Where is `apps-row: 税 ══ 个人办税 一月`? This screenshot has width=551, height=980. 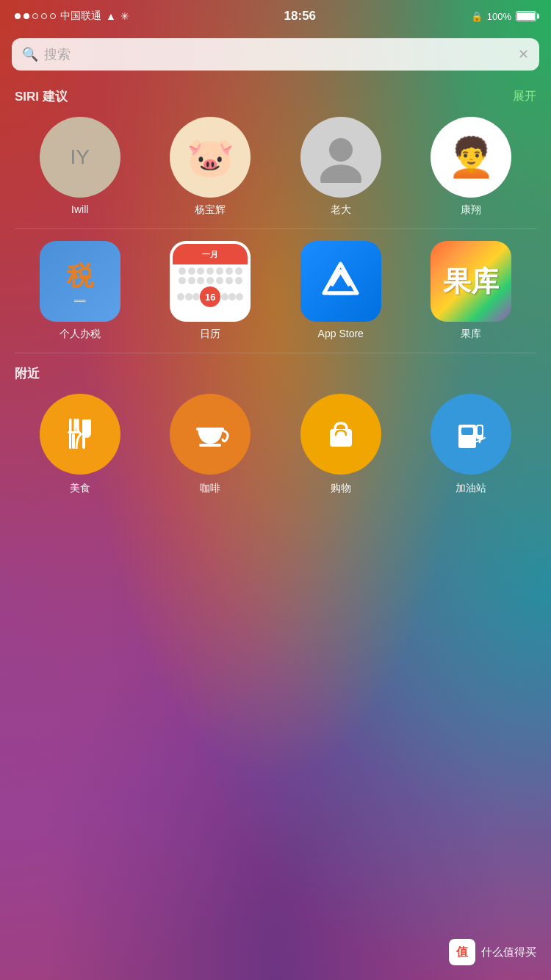 apps-row: 税 ══ 个人办税 一月 is located at coordinates (276, 291).